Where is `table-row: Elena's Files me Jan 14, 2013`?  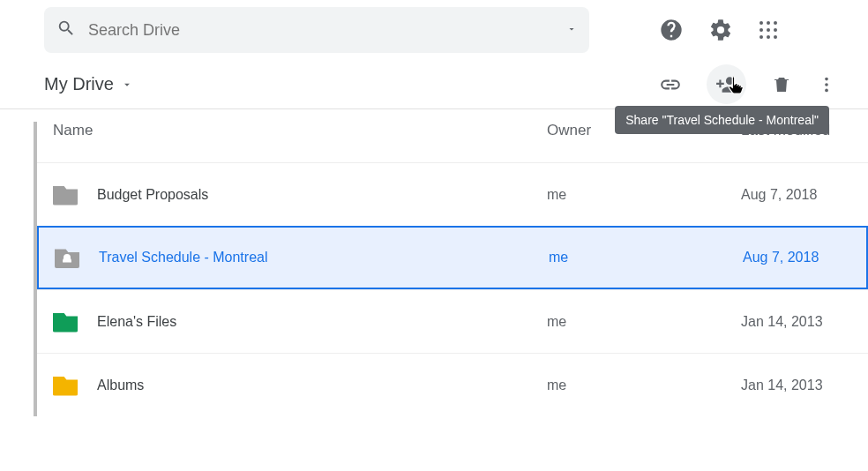
table-row: Elena's Files me Jan 14, 2013 is located at coordinates (453, 321).